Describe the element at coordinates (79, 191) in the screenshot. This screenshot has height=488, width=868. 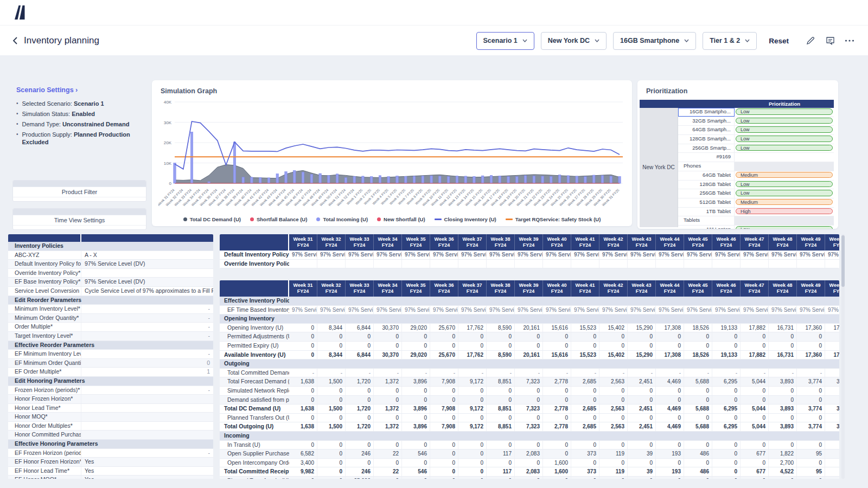
I see `product-filter-card: Product Filter` at that location.